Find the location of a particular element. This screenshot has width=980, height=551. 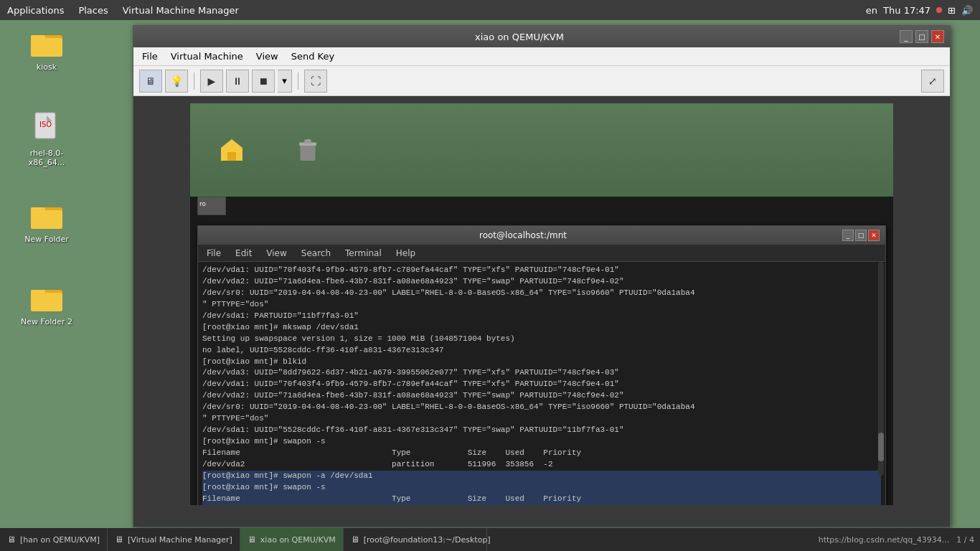

taskbar-icon-4: 🖥 is located at coordinates (355, 540).